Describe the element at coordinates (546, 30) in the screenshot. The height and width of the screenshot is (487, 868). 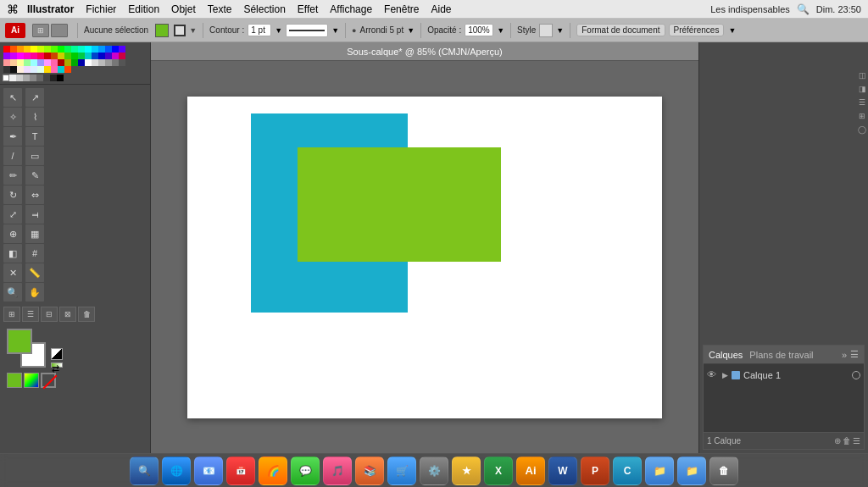
I see `style-swatch` at that location.